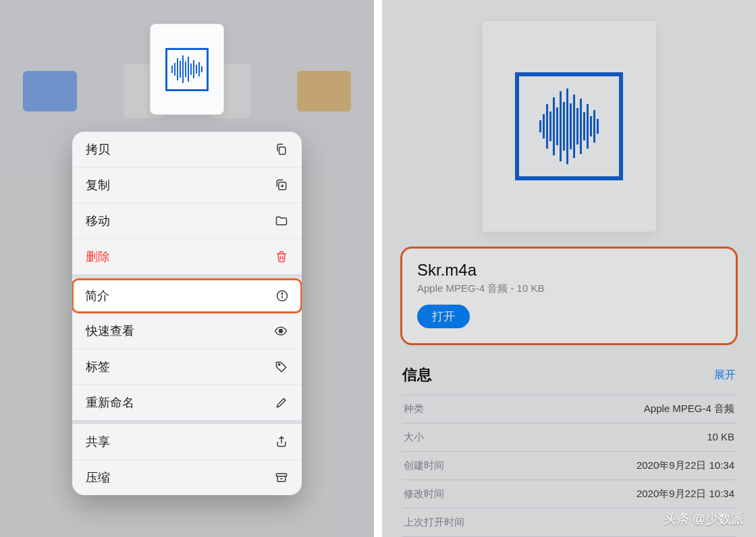 This screenshot has width=756, height=537. I want to click on info-key: 大小, so click(414, 438).